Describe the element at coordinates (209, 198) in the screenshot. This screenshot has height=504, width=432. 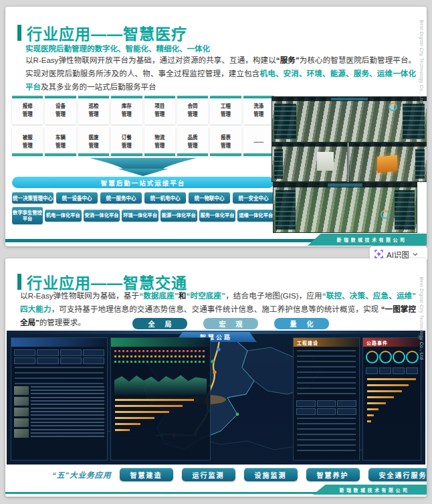
I see `center-button: 统一物联中心` at that location.